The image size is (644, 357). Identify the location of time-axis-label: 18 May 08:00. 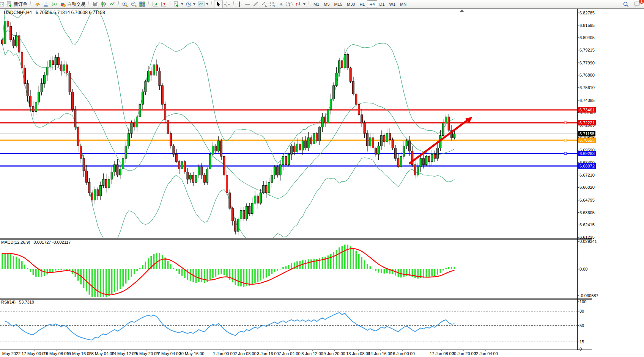
(56, 354).